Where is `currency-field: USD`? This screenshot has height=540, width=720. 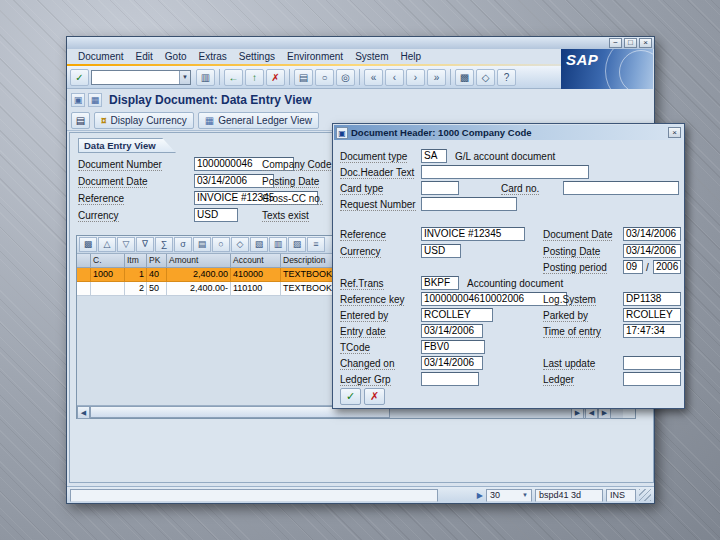 currency-field: USD is located at coordinates (216, 215).